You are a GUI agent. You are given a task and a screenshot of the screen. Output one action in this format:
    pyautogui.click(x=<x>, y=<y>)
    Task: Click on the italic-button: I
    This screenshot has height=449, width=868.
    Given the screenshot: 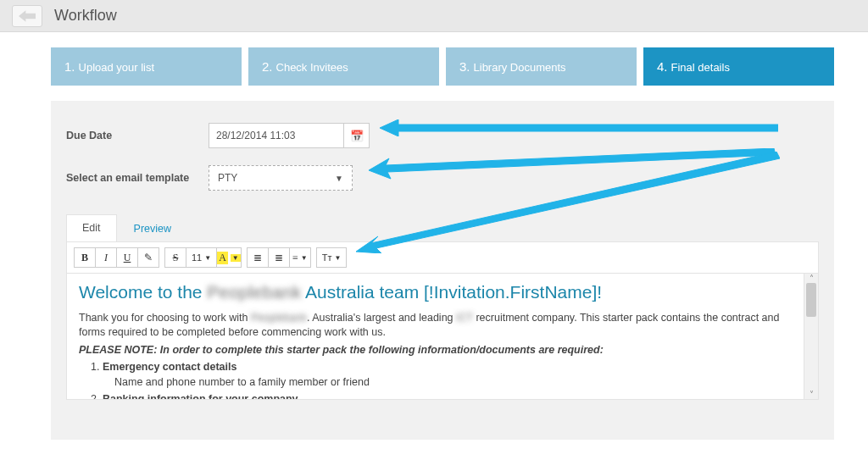 What is the action you would take?
    pyautogui.click(x=106, y=258)
    